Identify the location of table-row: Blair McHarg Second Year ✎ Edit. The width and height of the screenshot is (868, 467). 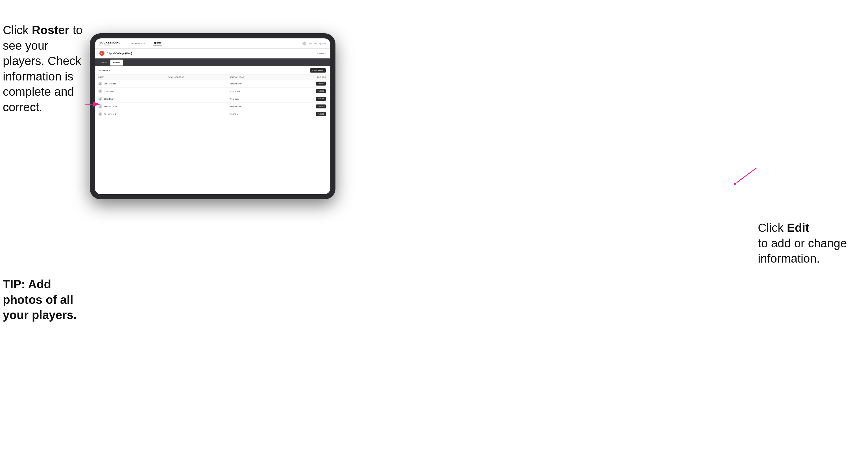
(213, 84).